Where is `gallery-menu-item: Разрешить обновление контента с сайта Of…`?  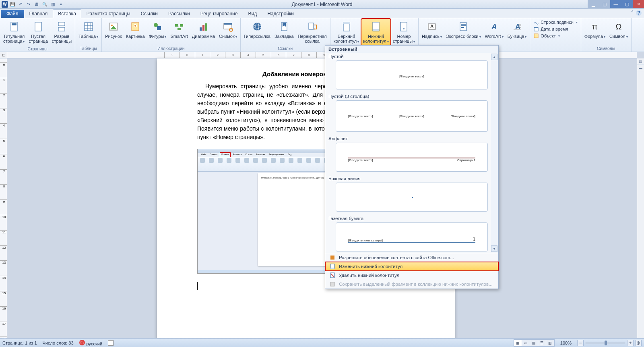 gallery-menu-item: Разрешить обновление контента с сайта Of… is located at coordinates (412, 258).